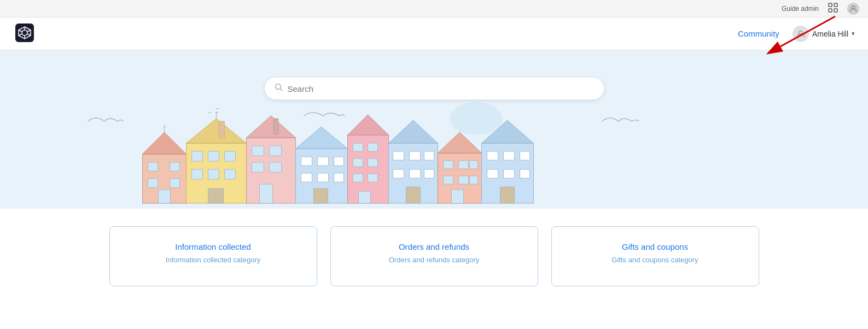  Describe the element at coordinates (655, 247) in the screenshot. I see `card-gifts-title: Gifts and coupons` at that location.